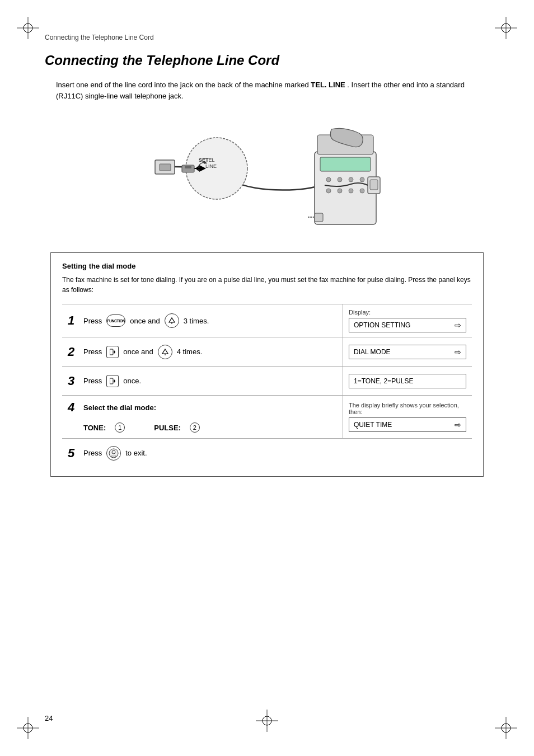 This screenshot has width=534, height=756. What do you see at coordinates (458, 425) in the screenshot?
I see `display-arrow-4: ⇨` at bounding box center [458, 425].